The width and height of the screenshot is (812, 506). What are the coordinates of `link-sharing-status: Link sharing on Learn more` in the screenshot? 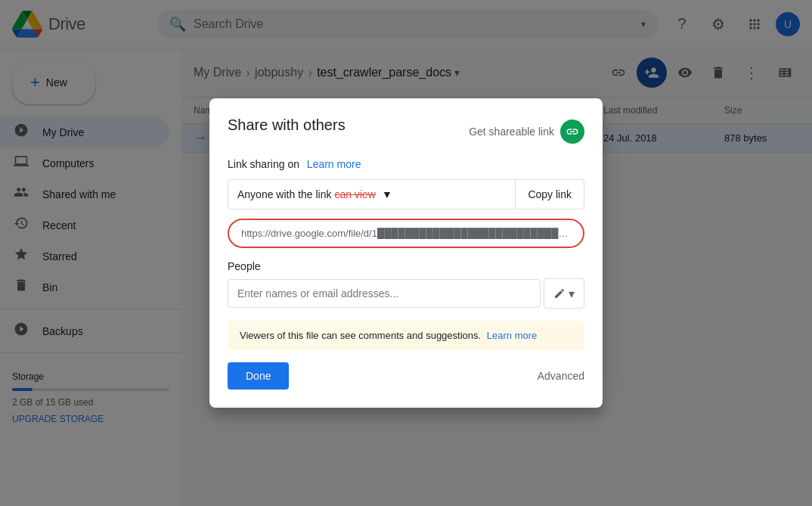 It's located at (406, 164).